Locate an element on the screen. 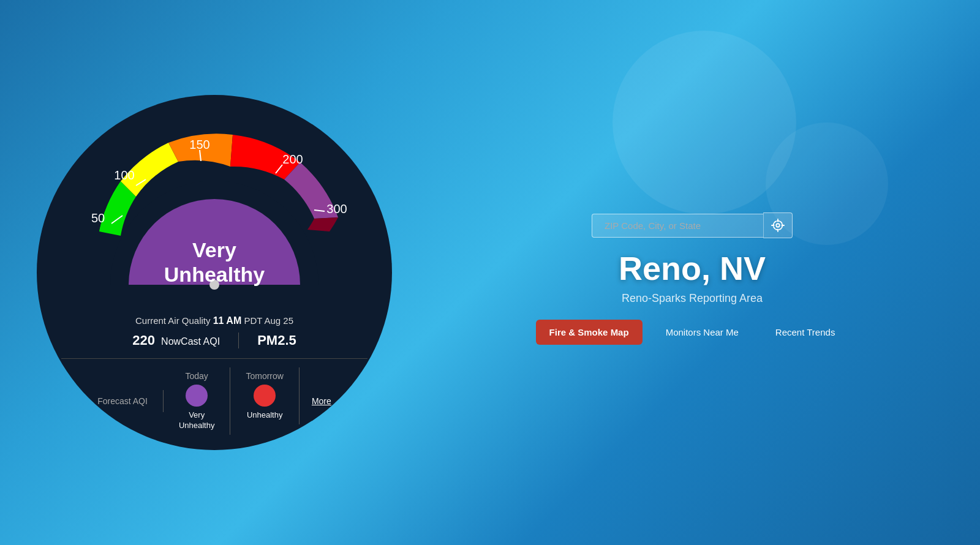 The height and width of the screenshot is (545, 980). tomorrow-dot is located at coordinates (265, 396).